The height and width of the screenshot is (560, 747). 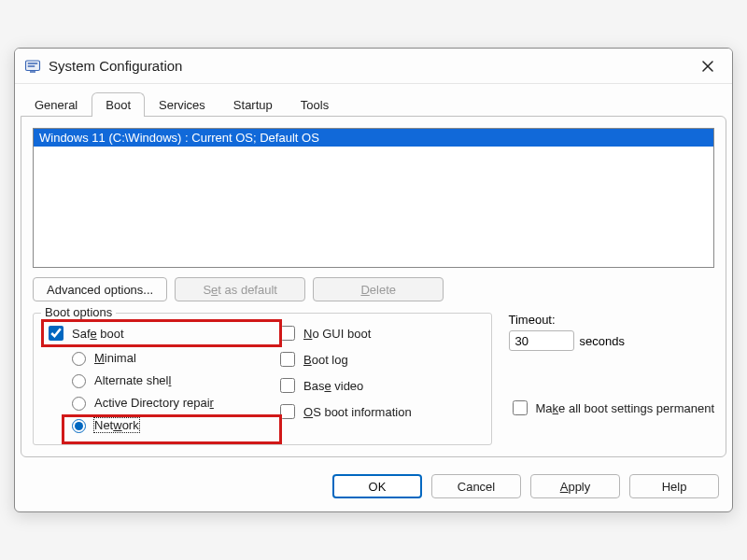 What do you see at coordinates (708, 66) in the screenshot?
I see `close-button` at bounding box center [708, 66].